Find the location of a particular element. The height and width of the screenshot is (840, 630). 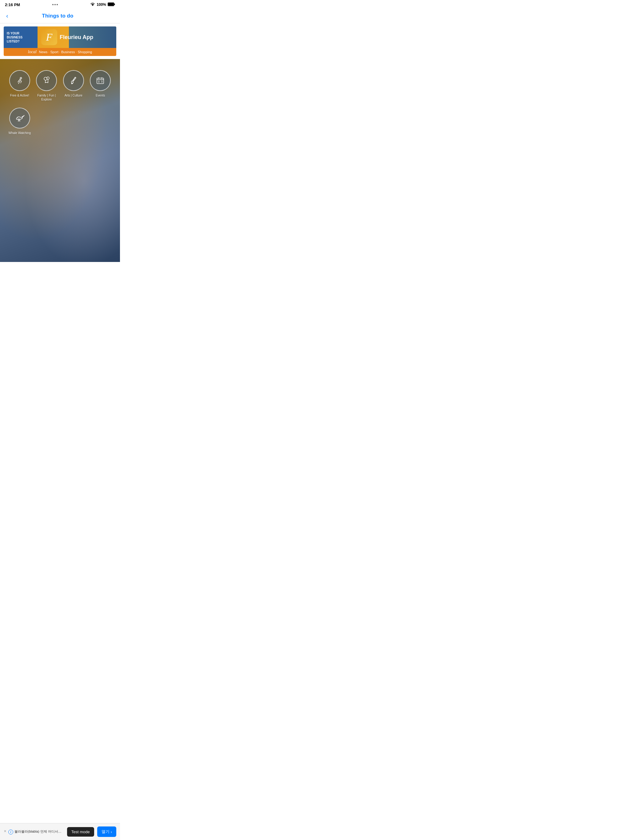

category-events-circle: 8 9 is located at coordinates (100, 81).